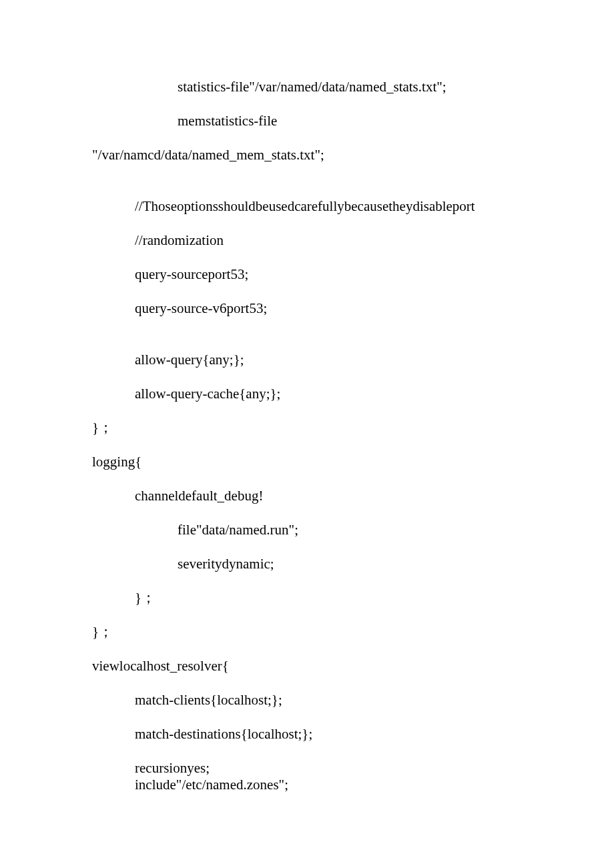 The height and width of the screenshot is (868, 614). I want to click on code-line: channeldefault_debug!, so click(333, 496).